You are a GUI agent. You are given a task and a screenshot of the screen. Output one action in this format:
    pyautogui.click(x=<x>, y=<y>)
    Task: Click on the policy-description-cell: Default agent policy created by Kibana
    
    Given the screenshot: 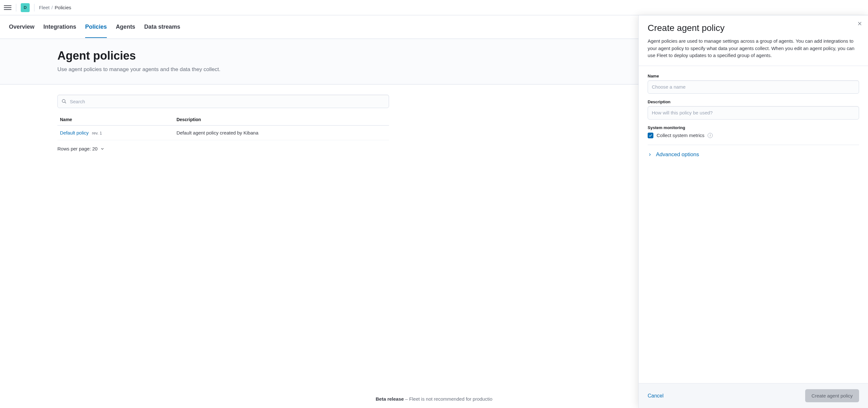 What is the action you would take?
    pyautogui.click(x=282, y=133)
    